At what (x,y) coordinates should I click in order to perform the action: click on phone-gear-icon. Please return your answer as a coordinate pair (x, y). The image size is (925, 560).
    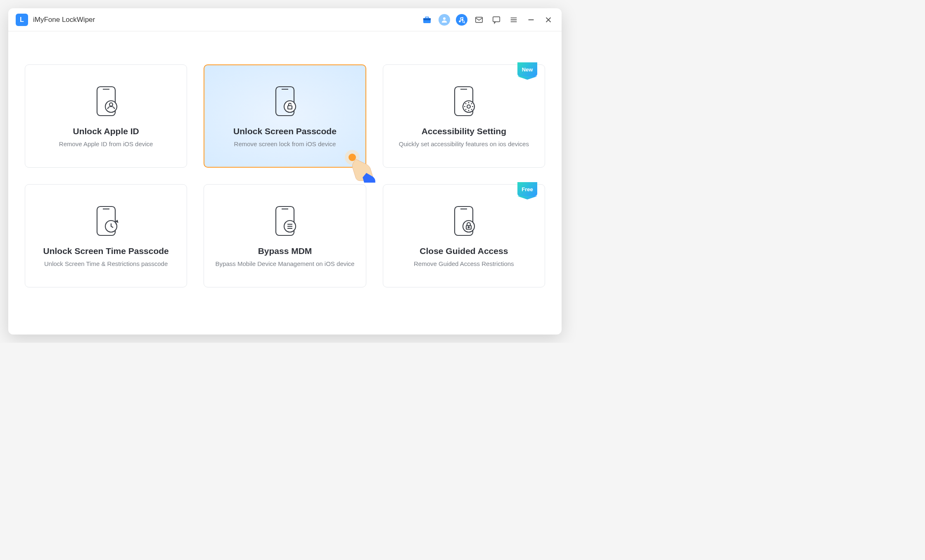
    Looking at the image, I should click on (464, 102).